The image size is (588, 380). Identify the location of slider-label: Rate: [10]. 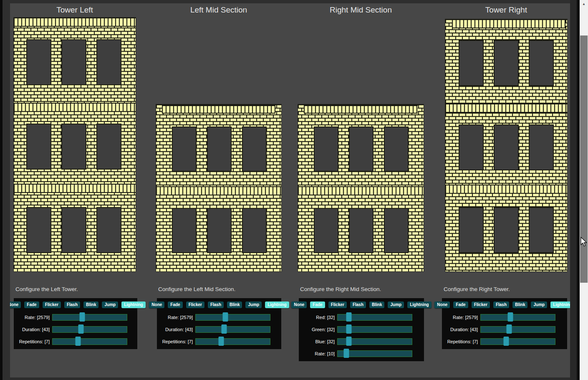
(318, 354).